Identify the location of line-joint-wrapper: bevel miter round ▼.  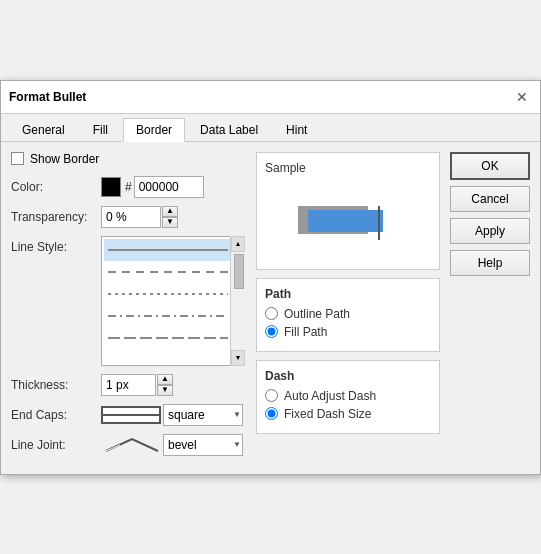
(172, 445).